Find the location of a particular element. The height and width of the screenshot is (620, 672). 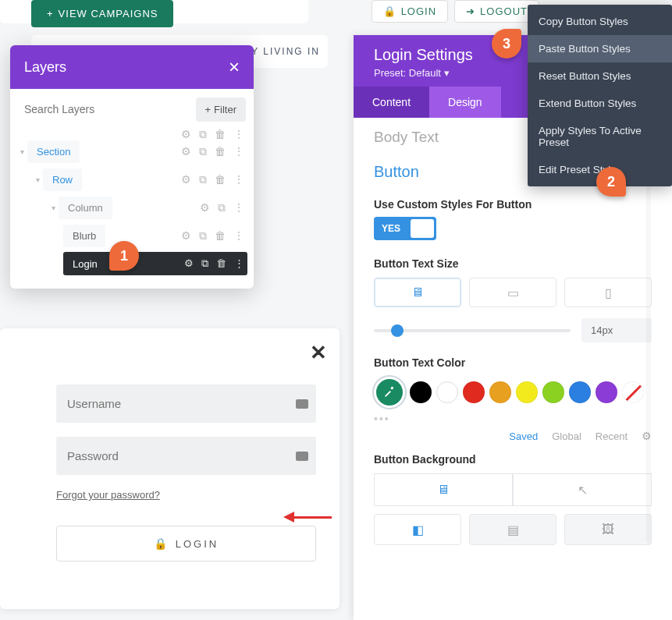

device-tablet: ▭ is located at coordinates (513, 292).